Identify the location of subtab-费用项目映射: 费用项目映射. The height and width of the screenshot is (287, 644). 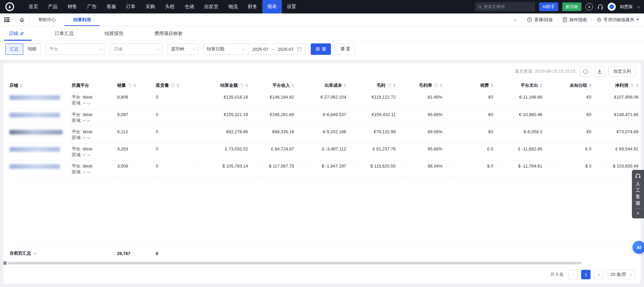
(168, 34).